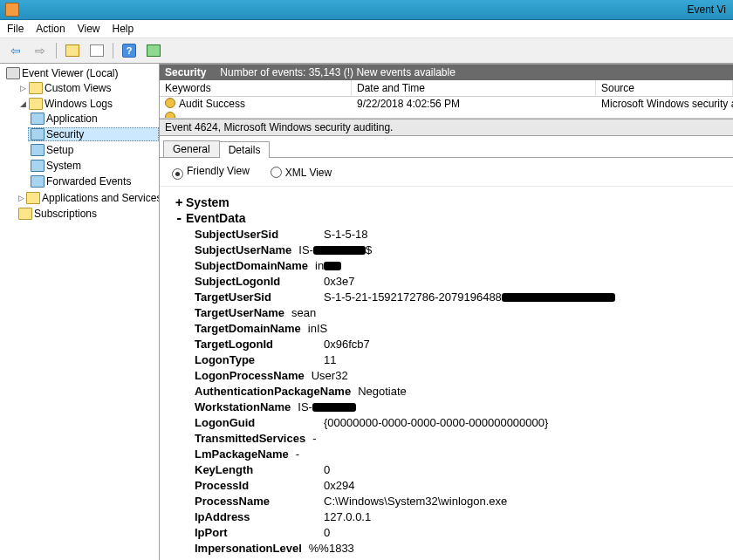  What do you see at coordinates (337, 72) in the screenshot?
I see `section-subtitle: Number of events: 35,143 (!) New events …` at bounding box center [337, 72].